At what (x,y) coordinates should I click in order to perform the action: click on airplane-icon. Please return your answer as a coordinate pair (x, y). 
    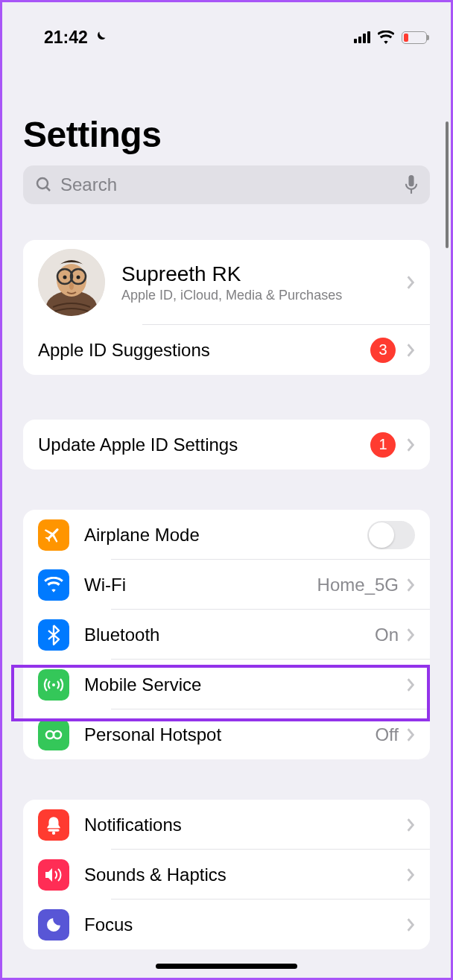
    Looking at the image, I should click on (54, 535).